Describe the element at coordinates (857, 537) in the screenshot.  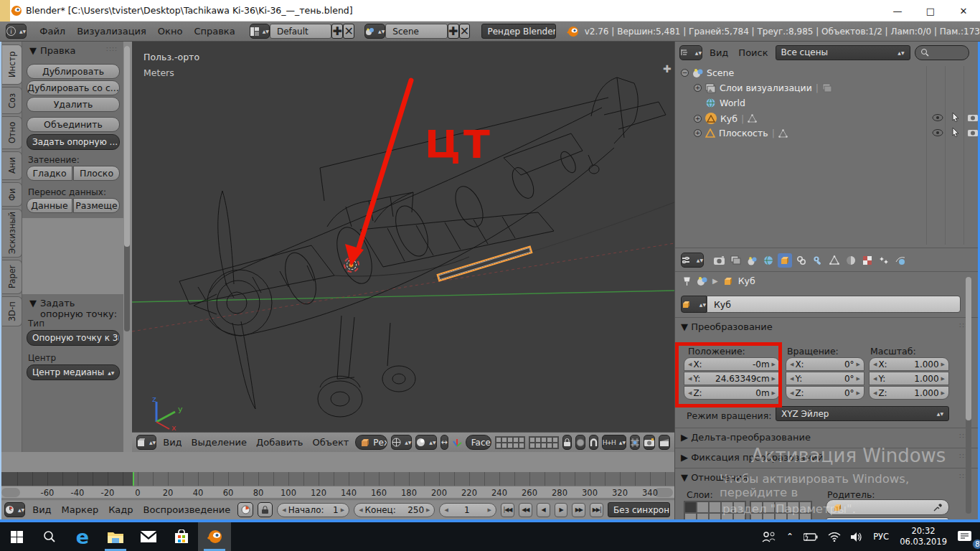
I see `volume-icon` at that location.